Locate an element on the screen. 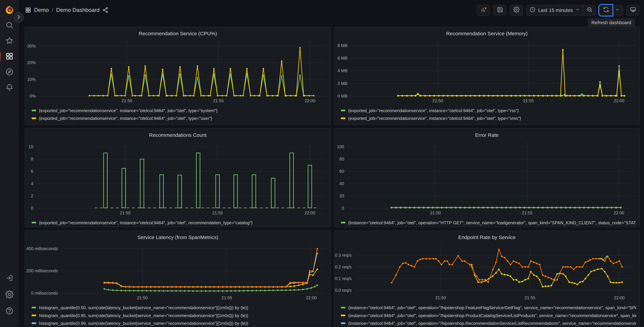  legend-item: histogram_quantile(0.95, sum(rate(latenc… is located at coordinates (180, 315).